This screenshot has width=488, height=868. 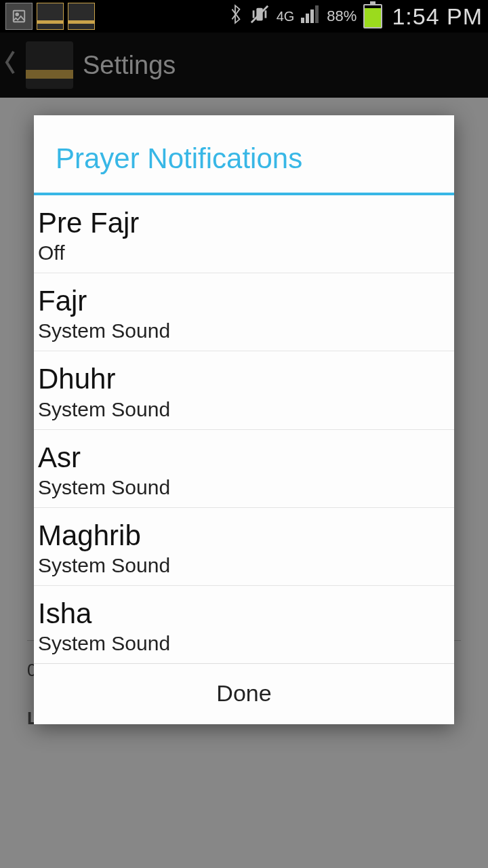 I want to click on prayer-item-title: Fajr, so click(x=244, y=301).